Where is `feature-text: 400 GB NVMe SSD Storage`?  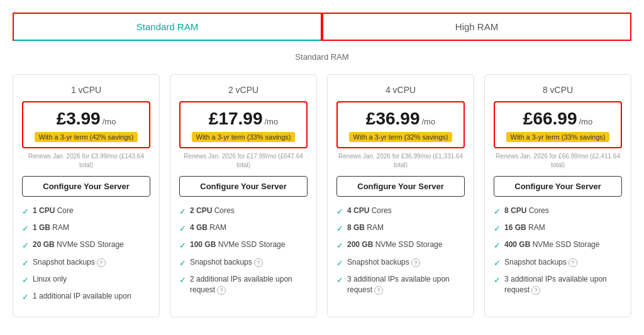 feature-text: 400 GB NVMe SSD Storage is located at coordinates (552, 245).